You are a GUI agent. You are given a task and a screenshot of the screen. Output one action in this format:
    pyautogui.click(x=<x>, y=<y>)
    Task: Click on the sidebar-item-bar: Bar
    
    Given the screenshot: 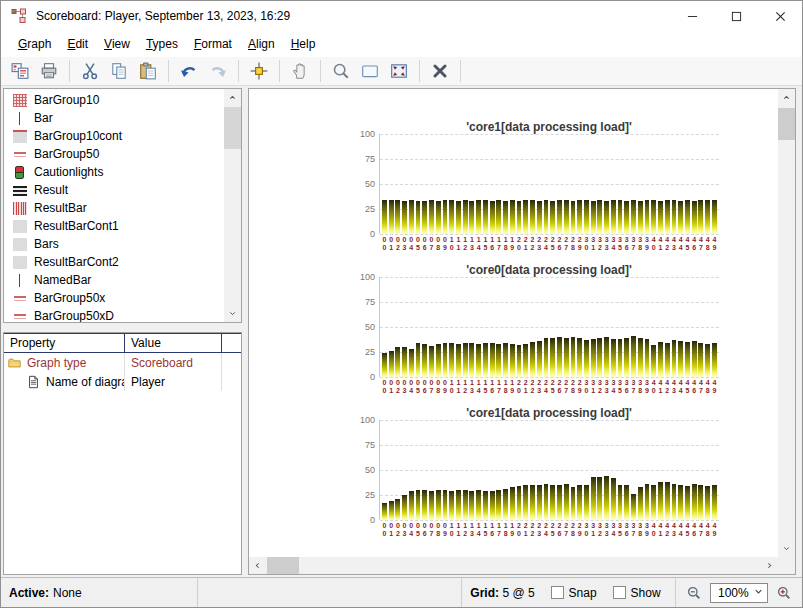 What is the action you would take?
    pyautogui.click(x=114, y=118)
    